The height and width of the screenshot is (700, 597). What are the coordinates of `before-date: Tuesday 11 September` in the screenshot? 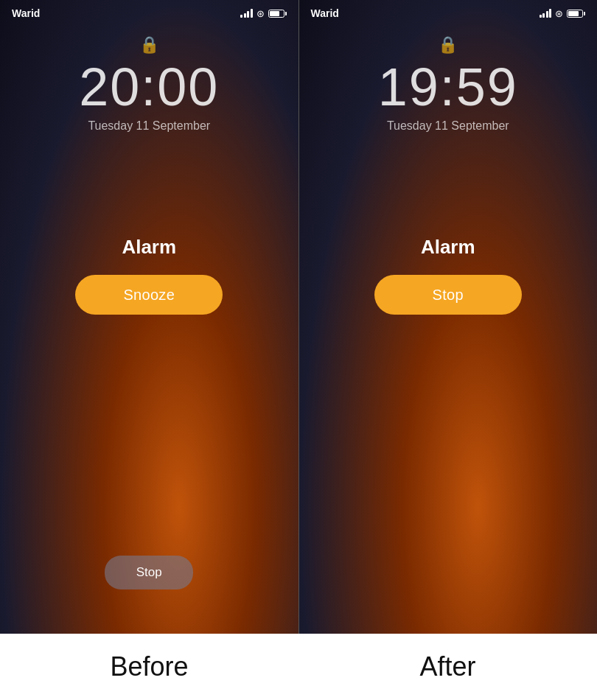 It's located at (149, 126).